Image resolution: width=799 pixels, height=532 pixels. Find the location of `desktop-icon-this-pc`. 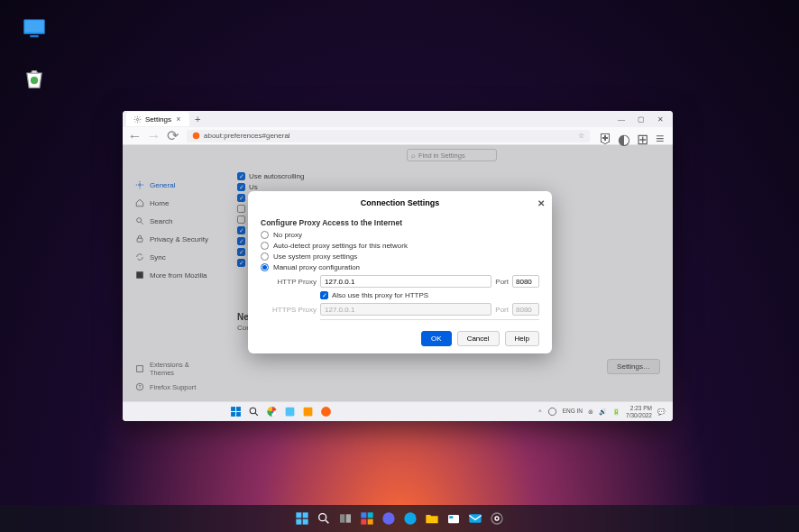

desktop-icon-this-pc is located at coordinates (34, 29).